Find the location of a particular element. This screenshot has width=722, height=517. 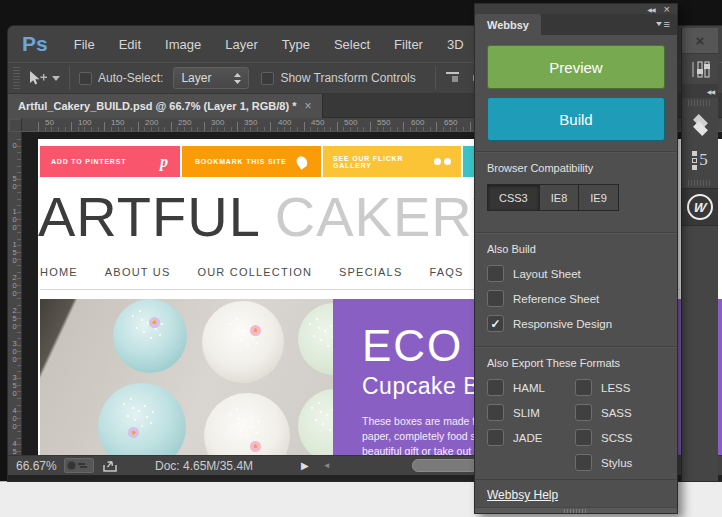

cupcake-green is located at coordinates (316, 339).